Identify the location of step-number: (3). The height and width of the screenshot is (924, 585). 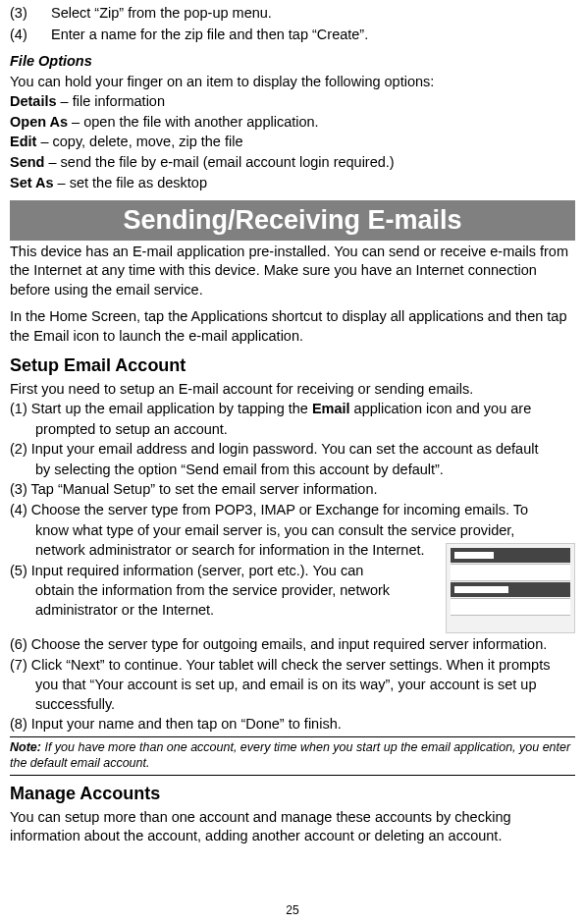
(30, 14).